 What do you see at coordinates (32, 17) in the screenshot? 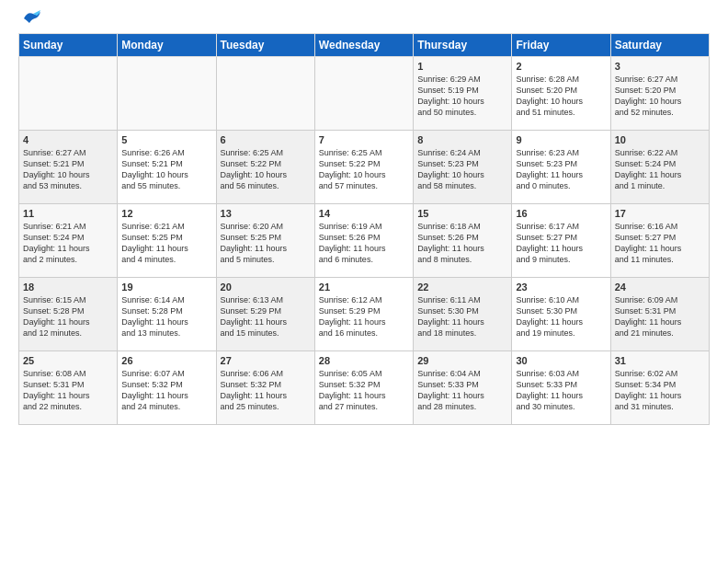
I see `bird-icon` at bounding box center [32, 17].